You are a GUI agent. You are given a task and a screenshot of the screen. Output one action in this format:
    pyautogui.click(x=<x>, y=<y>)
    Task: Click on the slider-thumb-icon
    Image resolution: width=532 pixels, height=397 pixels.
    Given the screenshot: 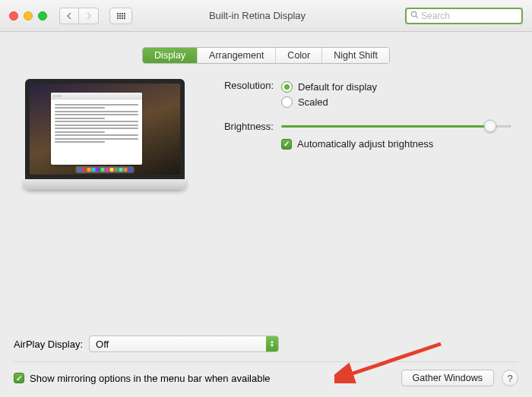 What is the action you would take?
    pyautogui.click(x=489, y=126)
    